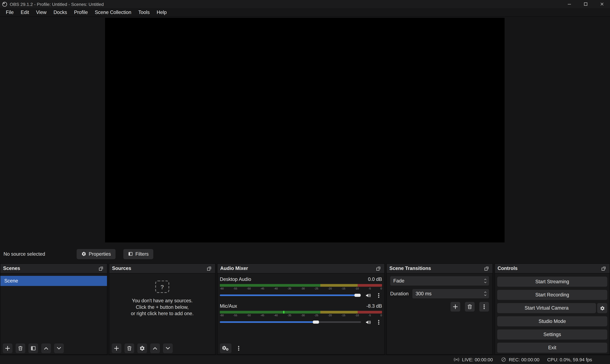 Image resolution: width=610 pixels, height=364 pixels. Describe the element at coordinates (477, 360) in the screenshot. I see `live-time: LIVE: 00:00:00` at that location.